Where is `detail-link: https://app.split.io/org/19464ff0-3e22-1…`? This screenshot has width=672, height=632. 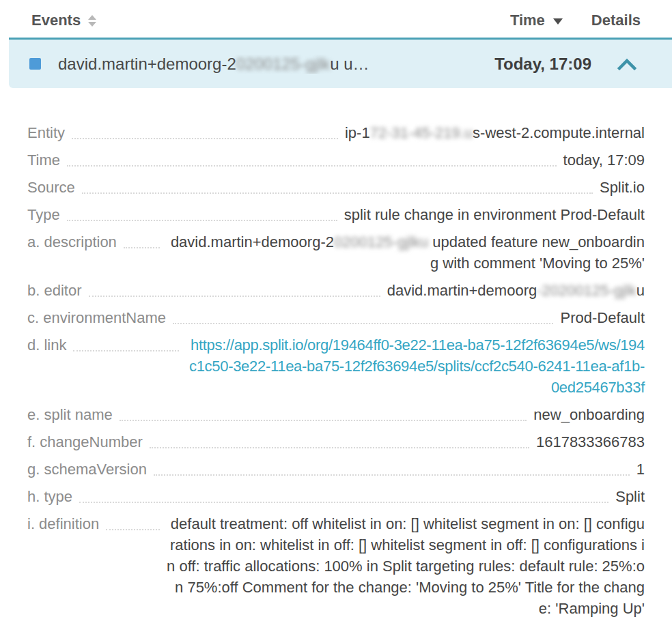
detail-link: https://app.split.io/org/19464ff0-3e22-1… is located at coordinates (415, 366).